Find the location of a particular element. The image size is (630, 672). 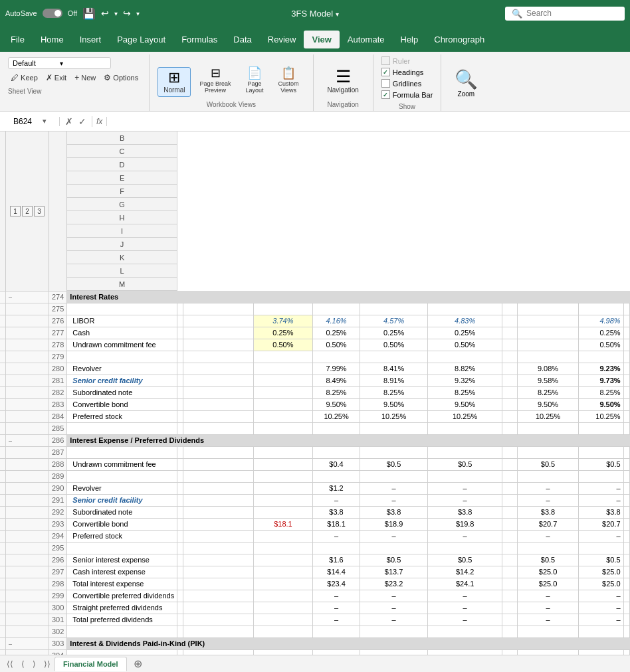

row-G-cell: 4.57% is located at coordinates (394, 321).